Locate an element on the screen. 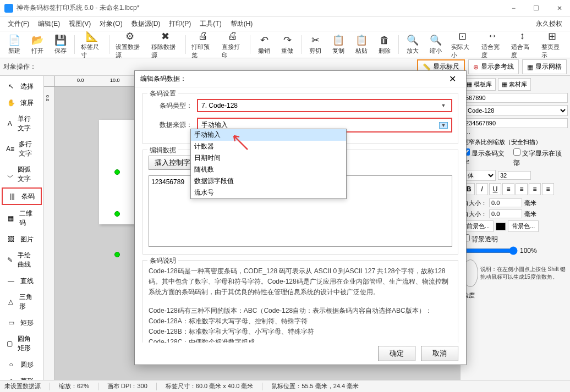  insert-control-char-button: 插入控制字 is located at coordinates (173, 163).